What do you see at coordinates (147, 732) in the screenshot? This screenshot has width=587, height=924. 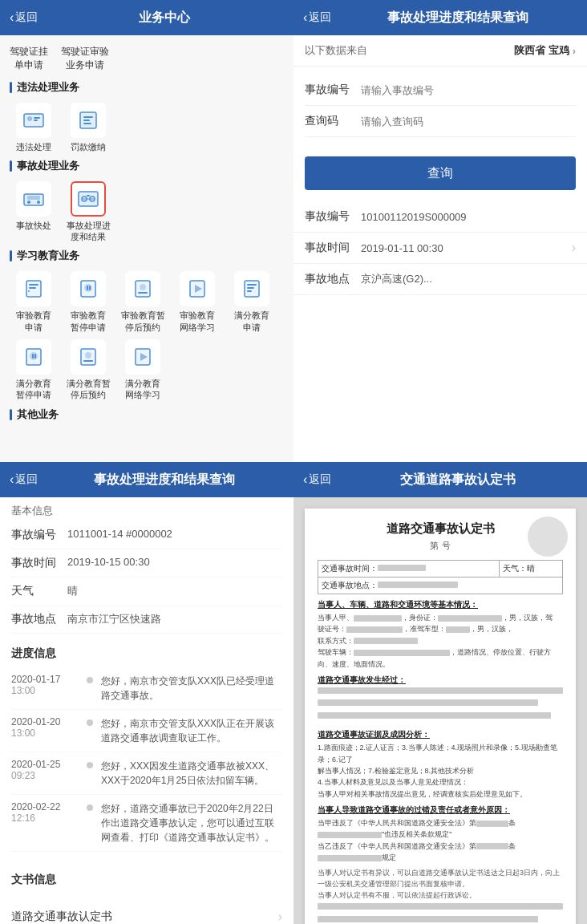 I see `progress-item-2: 2020-01-20 13:00 您好，南京市交管支队XXX队正在开展该道路交通…` at bounding box center [147, 732].